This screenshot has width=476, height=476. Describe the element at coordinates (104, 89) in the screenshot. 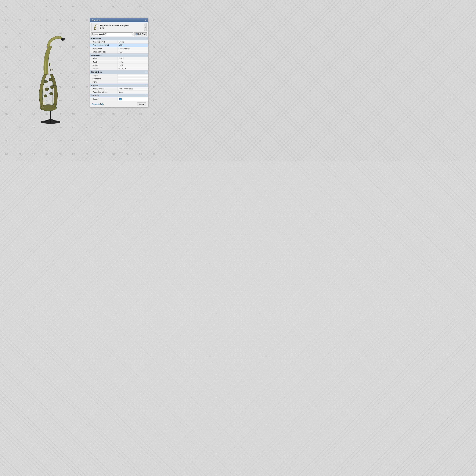

I see `phase-created-label: Phase Created` at that location.